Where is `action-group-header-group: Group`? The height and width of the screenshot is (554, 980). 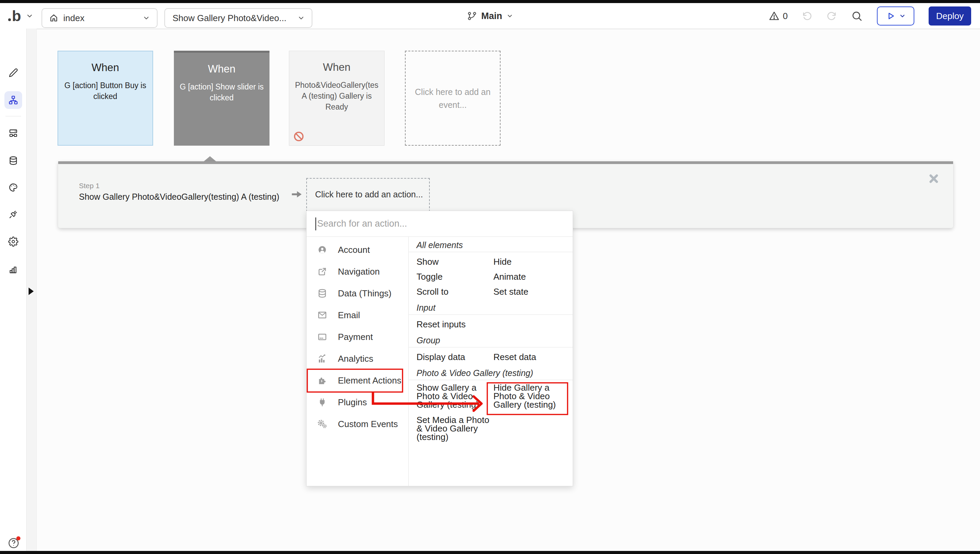 action-group-header-group: Group is located at coordinates (491, 341).